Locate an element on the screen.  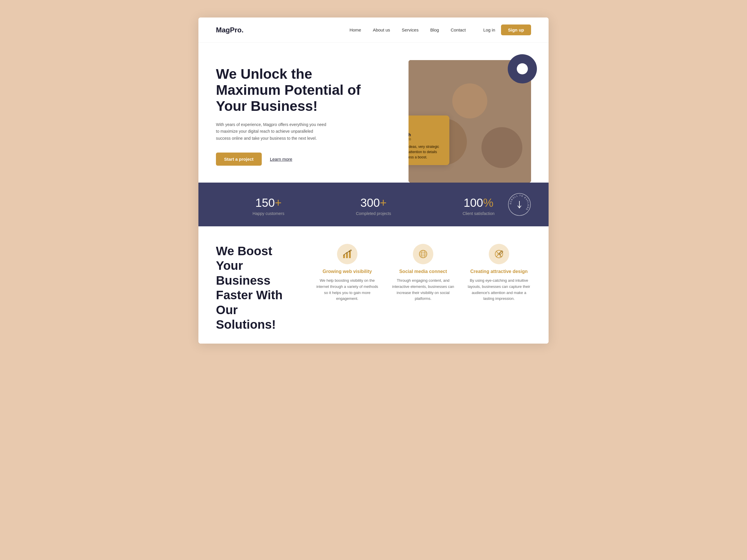
chart-growth-icon is located at coordinates (347, 254).